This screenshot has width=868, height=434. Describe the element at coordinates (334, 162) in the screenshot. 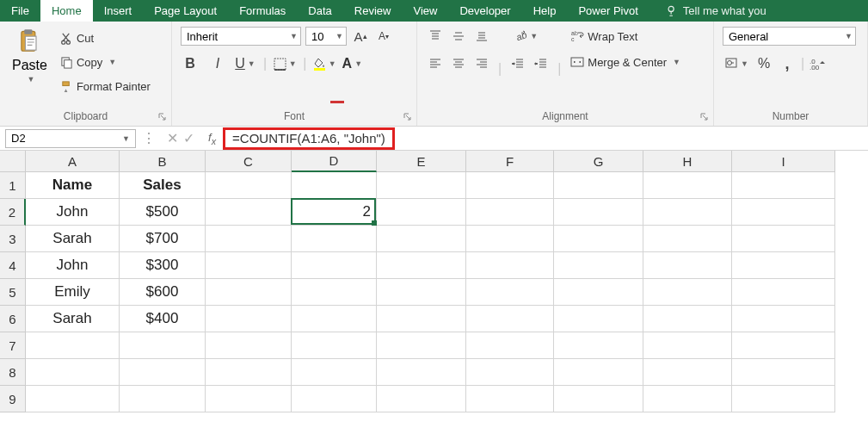

I see `col-header-D: D` at that location.